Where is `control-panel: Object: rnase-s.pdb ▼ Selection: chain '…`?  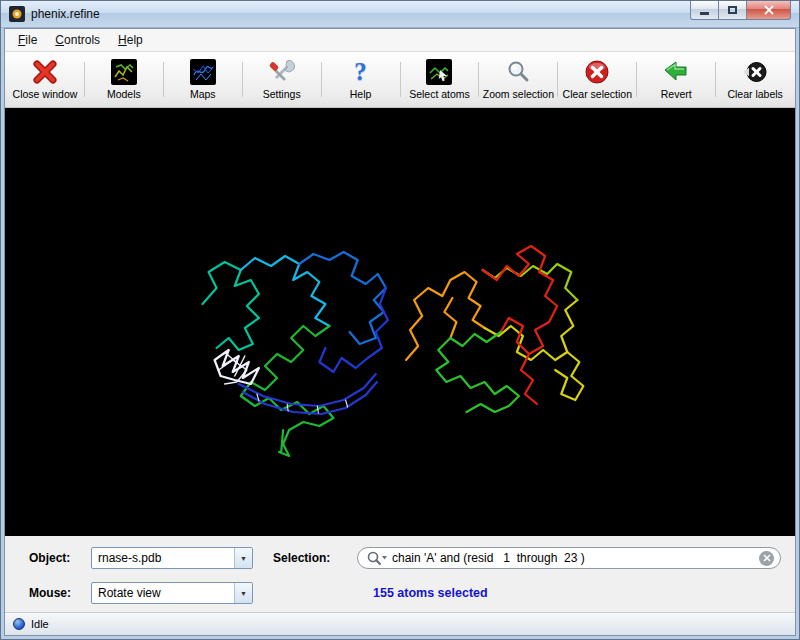 control-panel: Object: rnase-s.pdb ▼ Selection: chain '… is located at coordinates (400, 574).